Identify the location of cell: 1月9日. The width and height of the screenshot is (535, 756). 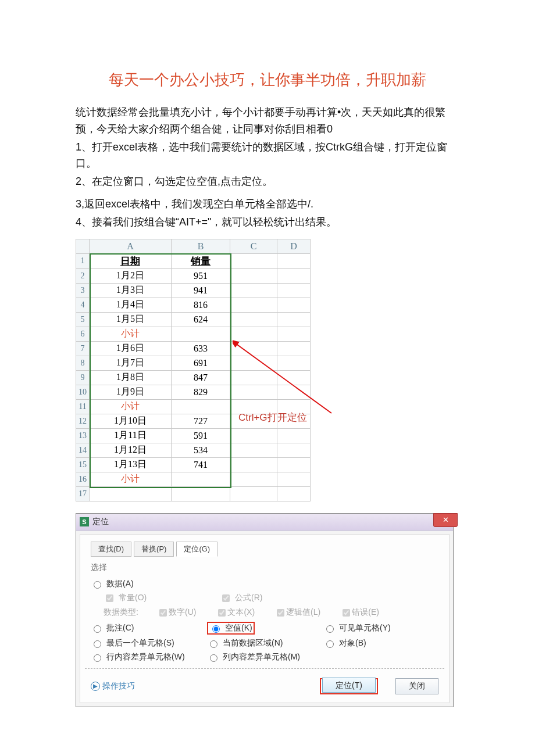
(130, 392).